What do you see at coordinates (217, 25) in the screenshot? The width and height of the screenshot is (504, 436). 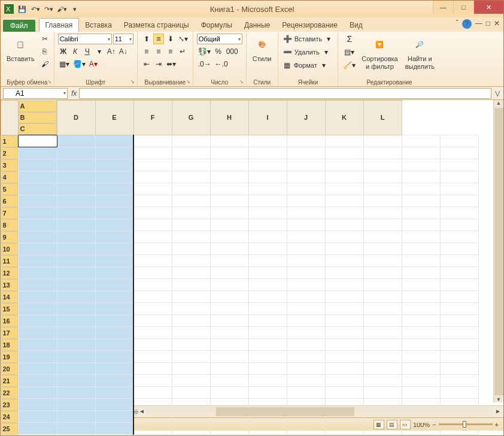 I see `tab-formulas: Формулы` at bounding box center [217, 25].